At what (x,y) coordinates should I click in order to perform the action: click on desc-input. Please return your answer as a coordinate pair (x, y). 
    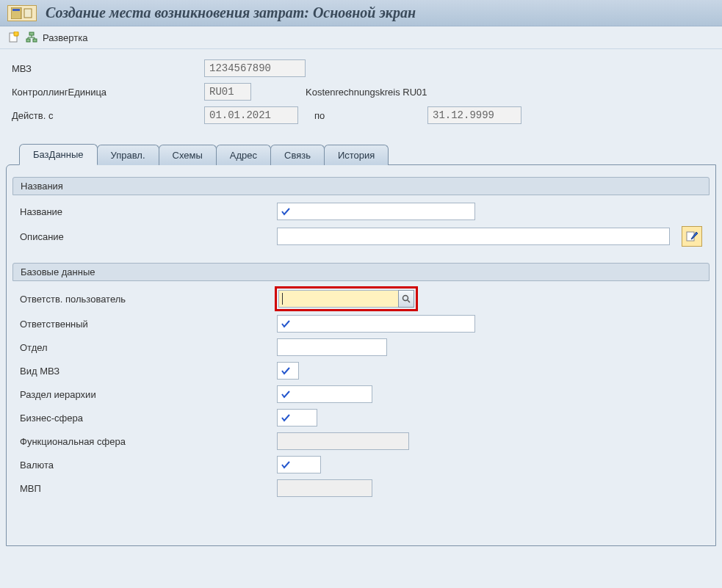
    Looking at the image, I should click on (473, 236).